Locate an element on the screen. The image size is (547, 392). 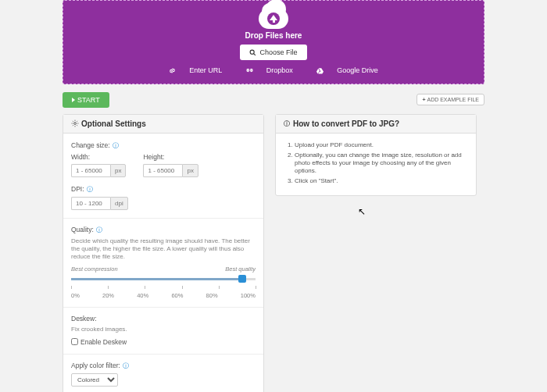
choose-file-button: Choose File is located at coordinates (274, 52).